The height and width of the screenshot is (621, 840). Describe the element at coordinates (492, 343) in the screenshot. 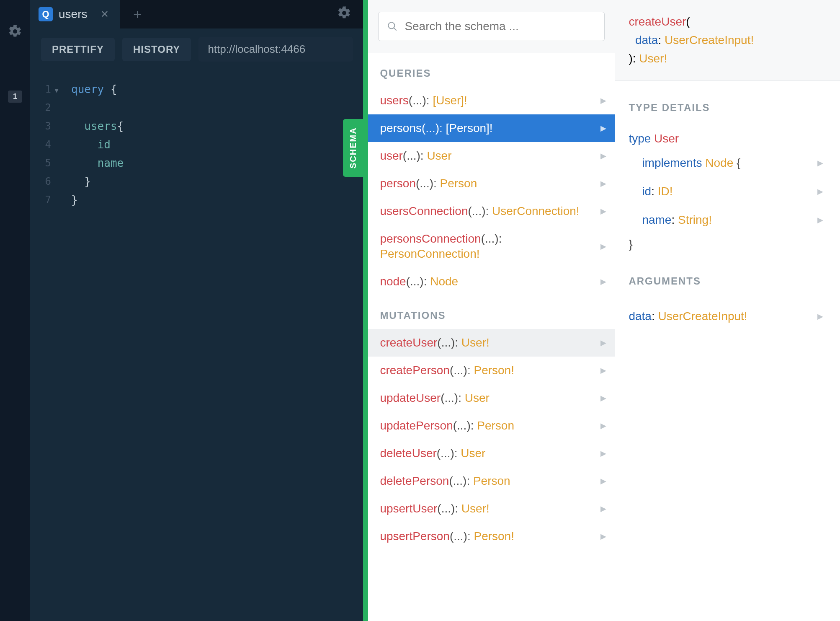

I see `mutation-row-createuser: createUser(...): User!▶` at that location.